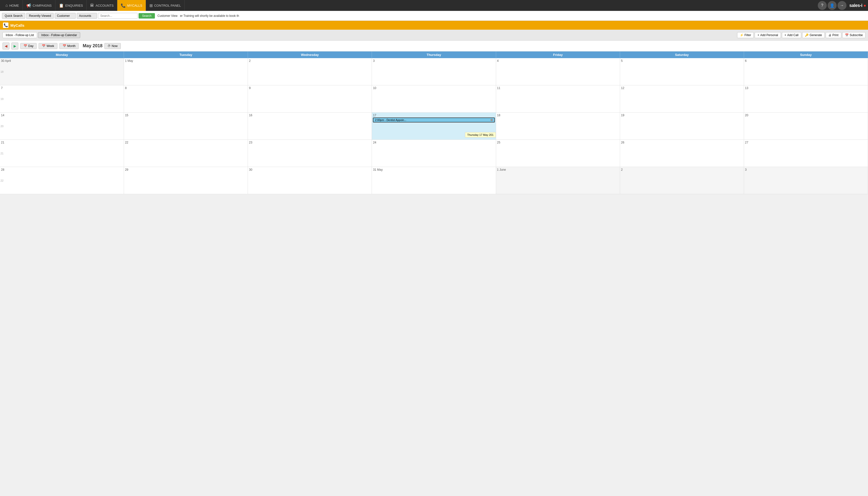  Describe the element at coordinates (12, 5) in the screenshot. I see `nav-home: ⌂ HOME` at that location.